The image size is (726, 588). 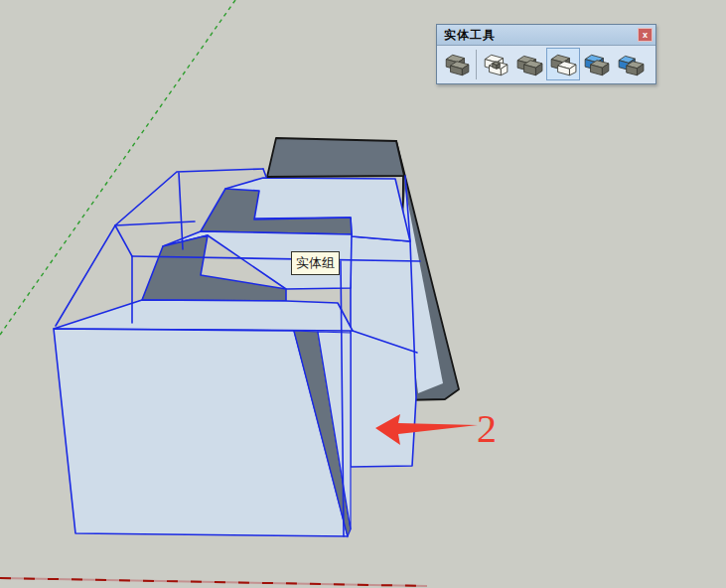 What do you see at coordinates (487, 429) in the screenshot?
I see `annotation-number: 2` at bounding box center [487, 429].